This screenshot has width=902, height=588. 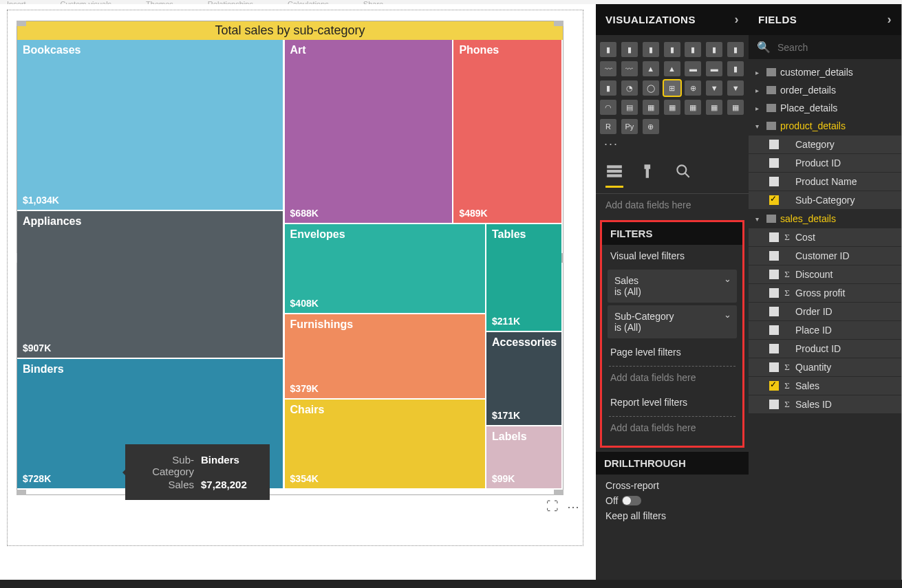 What do you see at coordinates (825, 126) in the screenshot?
I see `table-node: ▾product_details` at bounding box center [825, 126].